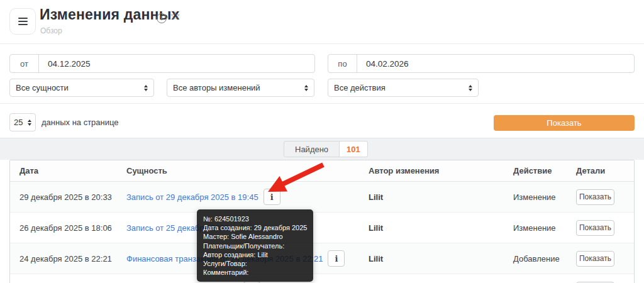 The image size is (644, 283). I want to click on col-header-date: Дата, so click(68, 171).